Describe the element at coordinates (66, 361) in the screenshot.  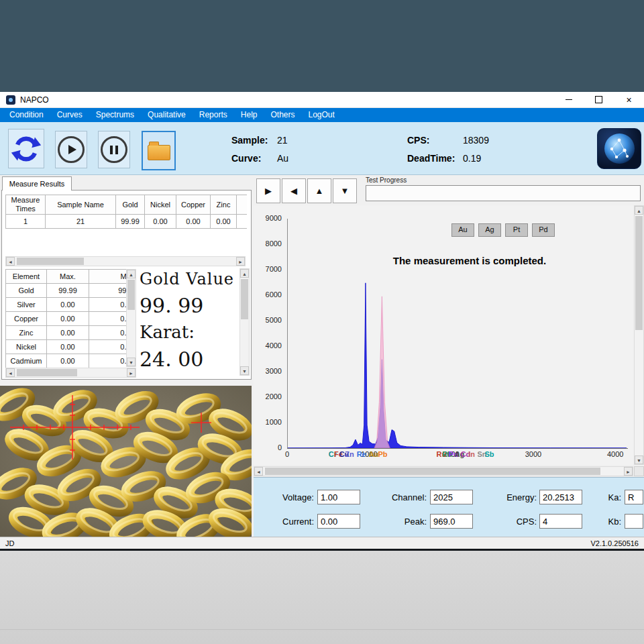
I see `table-row: Cadmium0.000.00` at that location.